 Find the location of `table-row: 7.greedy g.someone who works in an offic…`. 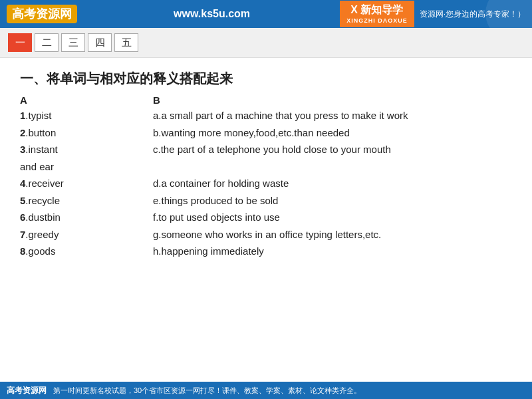

table-row: 7.greedy g.someone who works in an offic… is located at coordinates (266, 235).